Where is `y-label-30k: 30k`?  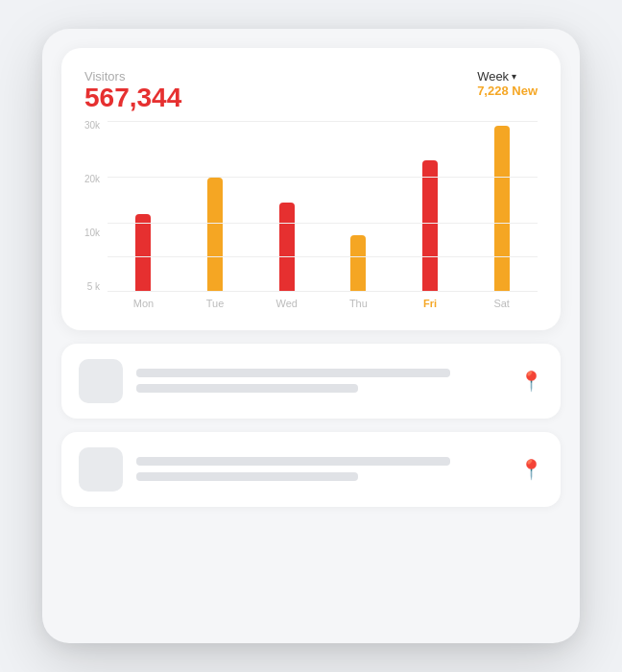 y-label-30k: 30k is located at coordinates (92, 126).